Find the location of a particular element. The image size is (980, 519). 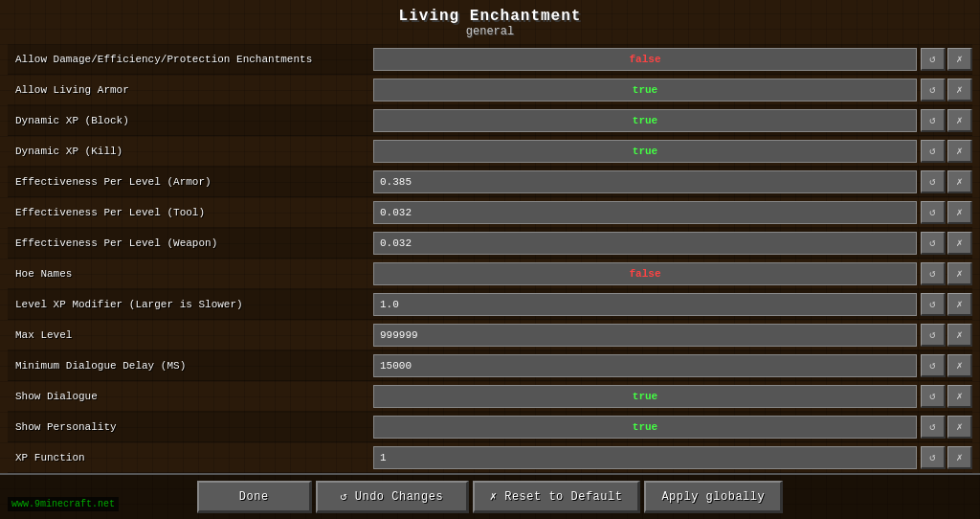

bottom-bar: Done ↺ Undo Changes ✗ Reset to Default A… is located at coordinates (490, 496).